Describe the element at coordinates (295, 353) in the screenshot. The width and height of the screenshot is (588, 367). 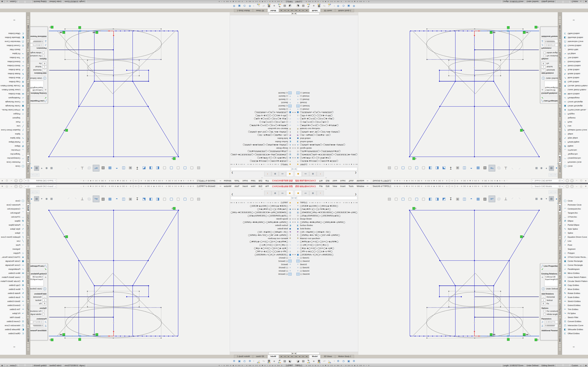
I see `scroll-left-icon: ◀` at that location.